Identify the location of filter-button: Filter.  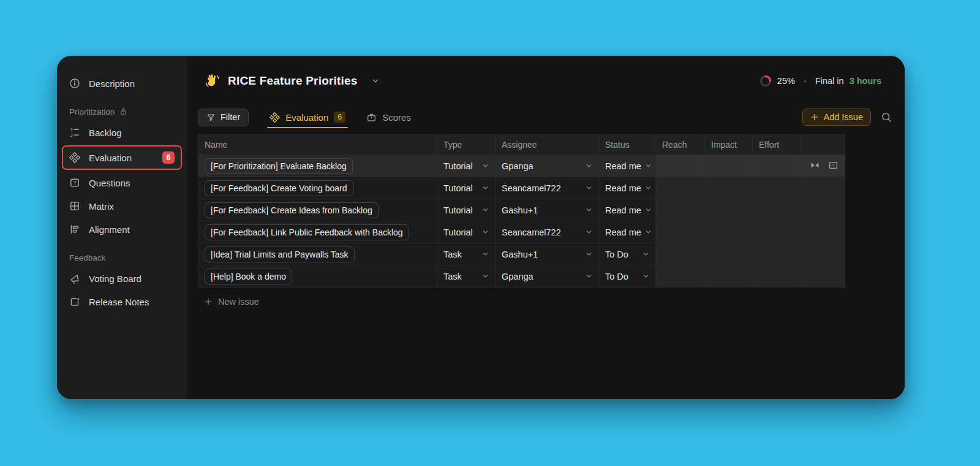
(223, 118).